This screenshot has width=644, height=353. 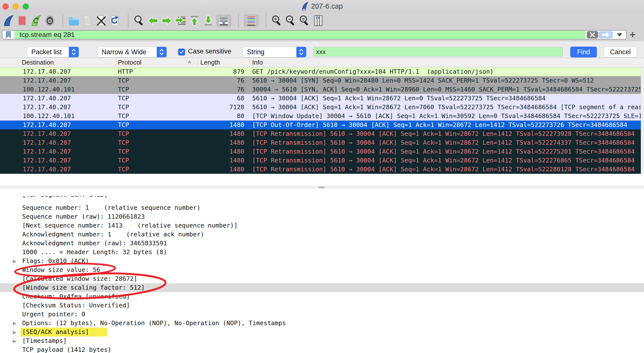 I want to click on resize-columns-icon, so click(x=318, y=21).